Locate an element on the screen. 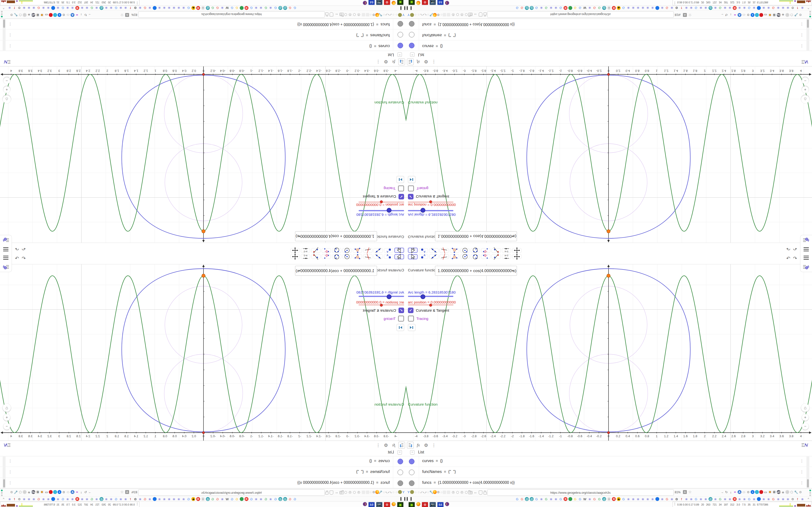  download-icon: ↓ is located at coordinates (731, 15).